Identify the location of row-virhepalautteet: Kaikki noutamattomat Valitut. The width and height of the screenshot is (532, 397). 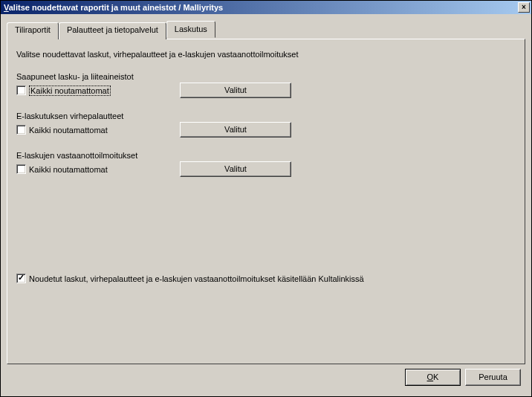
(266, 129).